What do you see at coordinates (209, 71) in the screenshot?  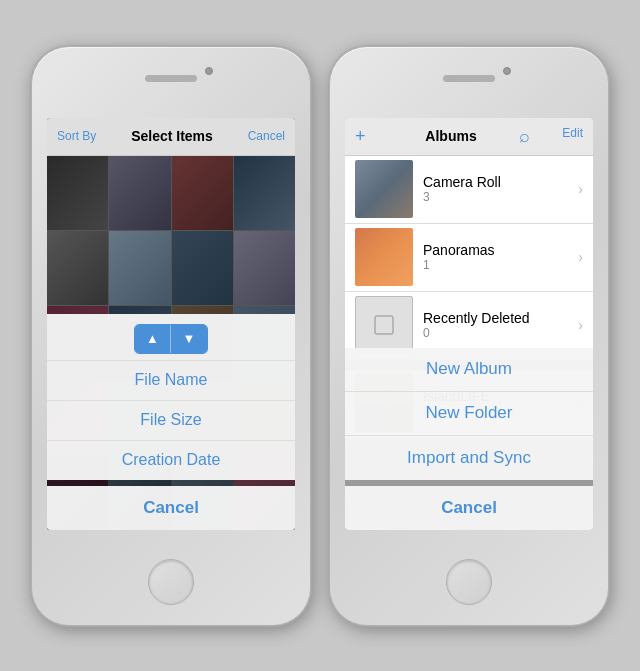 I see `camera-dot` at bounding box center [209, 71].